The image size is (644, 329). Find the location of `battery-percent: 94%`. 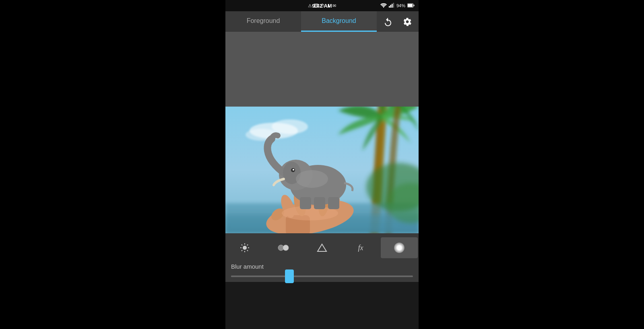

battery-percent: 94% is located at coordinates (401, 6).